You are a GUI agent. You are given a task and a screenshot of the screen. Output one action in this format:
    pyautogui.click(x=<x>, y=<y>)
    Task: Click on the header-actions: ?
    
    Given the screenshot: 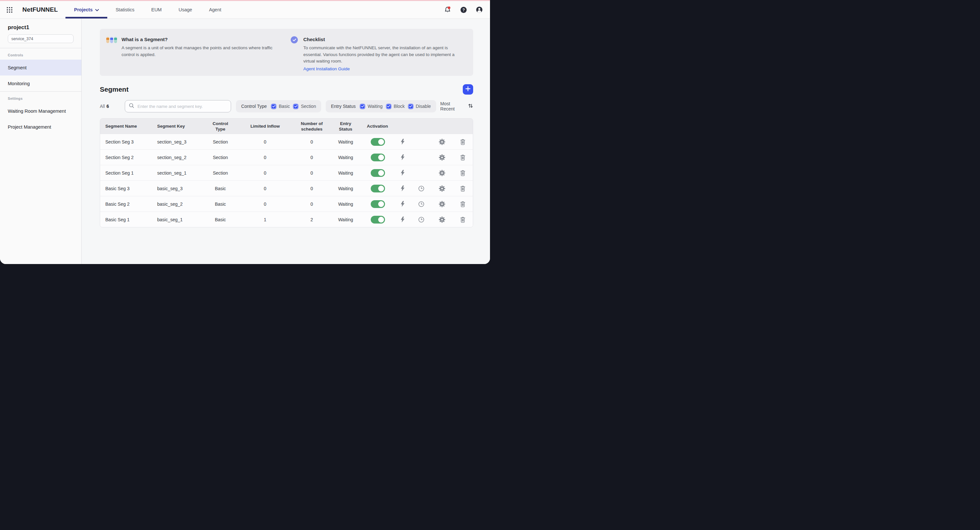 What is the action you would take?
    pyautogui.click(x=463, y=10)
    